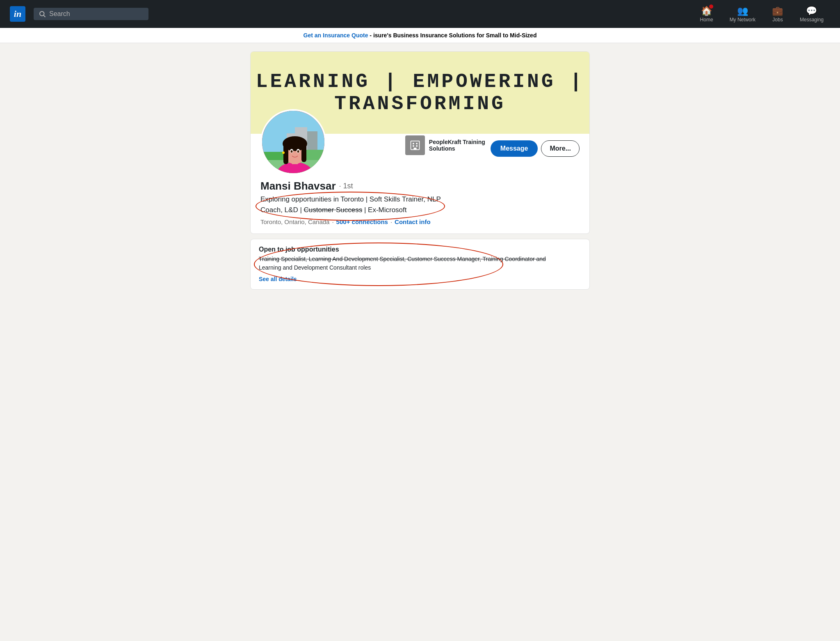  I want to click on connection-degree: · 1st, so click(346, 186).